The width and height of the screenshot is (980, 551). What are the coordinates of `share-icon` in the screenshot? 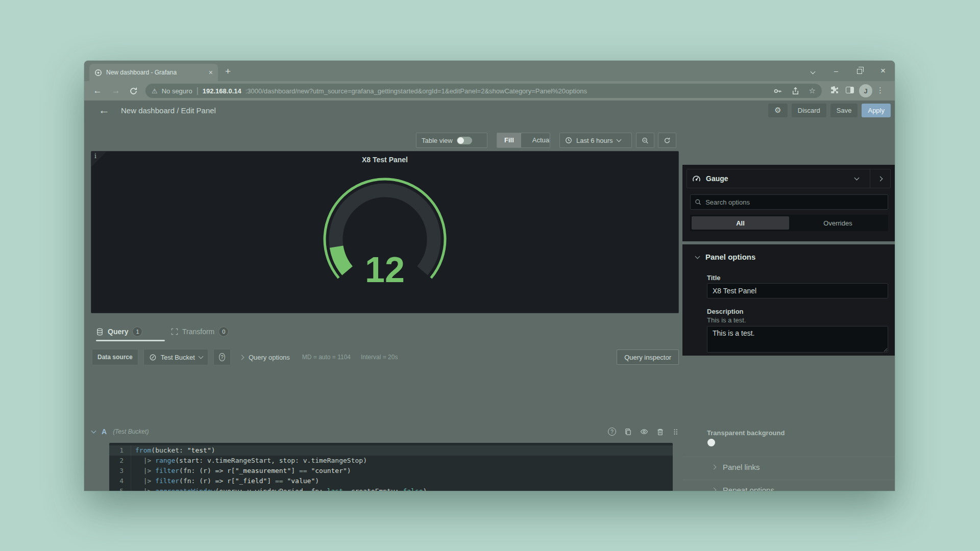 It's located at (795, 91).